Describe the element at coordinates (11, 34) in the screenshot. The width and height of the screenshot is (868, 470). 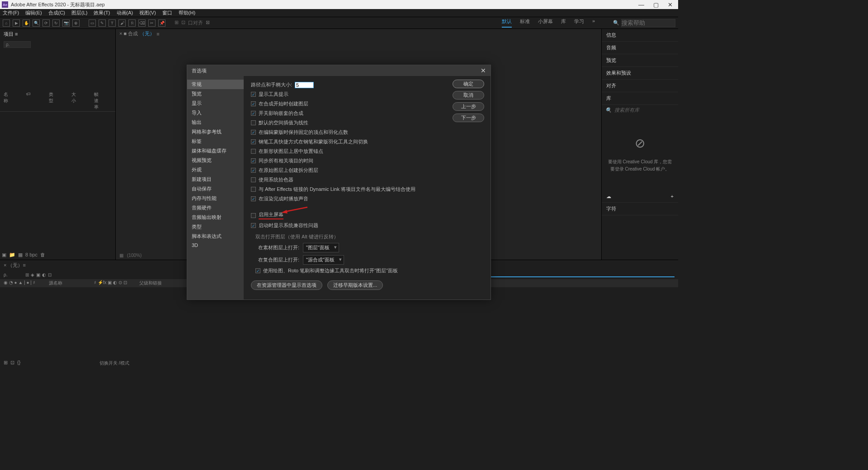
I see `project-tab: 项目 ≡` at that location.